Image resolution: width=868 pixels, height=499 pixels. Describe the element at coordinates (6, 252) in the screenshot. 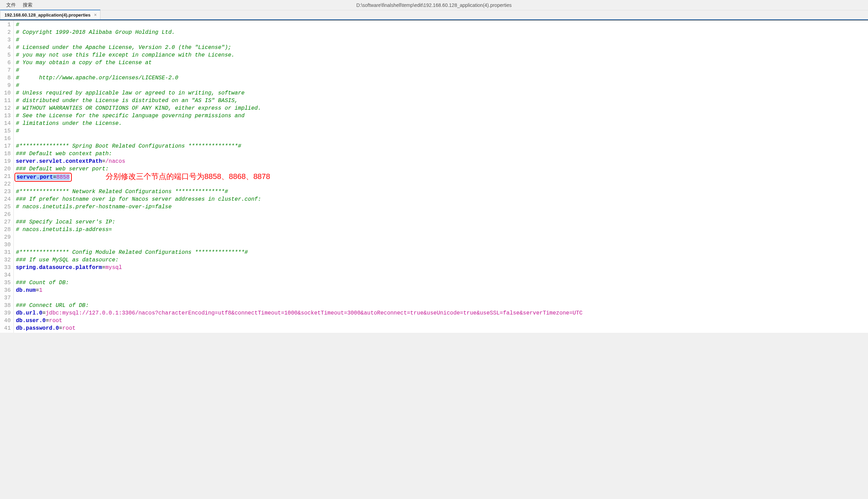

I see `line-number: 31` at that location.